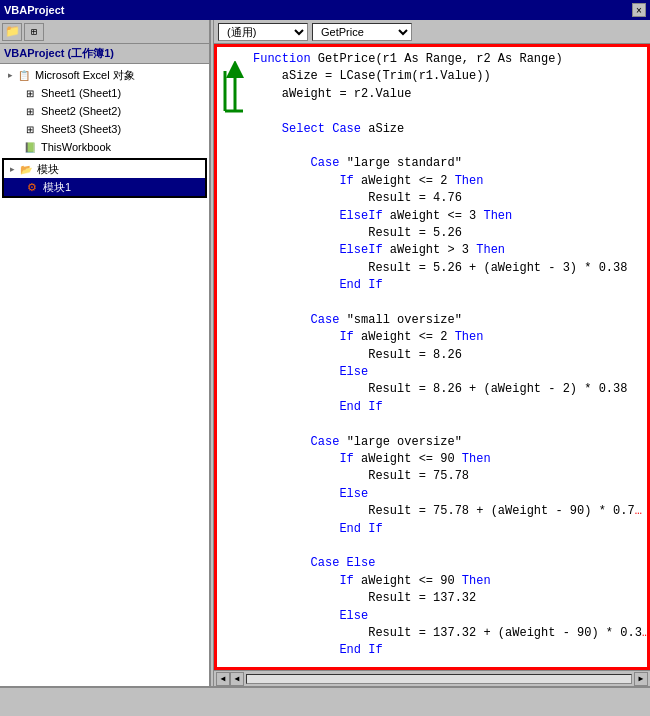 Image resolution: width=650 pixels, height=716 pixels. What do you see at coordinates (104, 129) in the screenshot?
I see `tree-item-sheet3: ⊞ Sheet3 (Sheet3)` at bounding box center [104, 129].